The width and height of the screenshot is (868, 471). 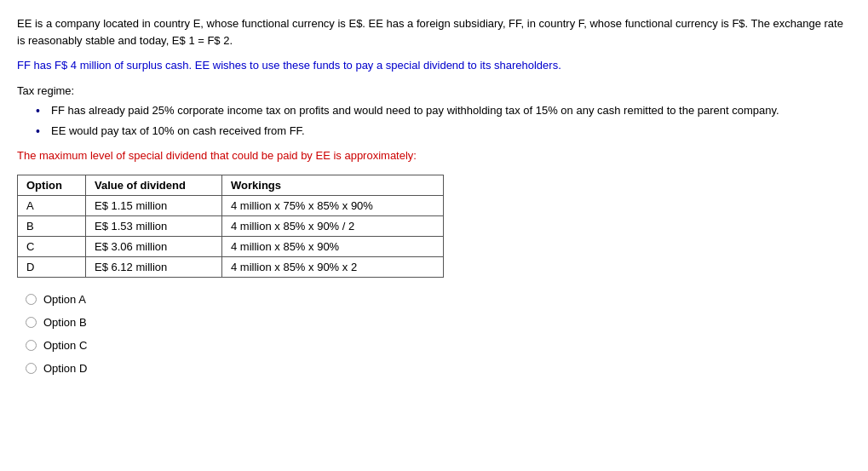 What do you see at coordinates (333, 185) in the screenshot?
I see `table-header-workings: Workings` at bounding box center [333, 185].